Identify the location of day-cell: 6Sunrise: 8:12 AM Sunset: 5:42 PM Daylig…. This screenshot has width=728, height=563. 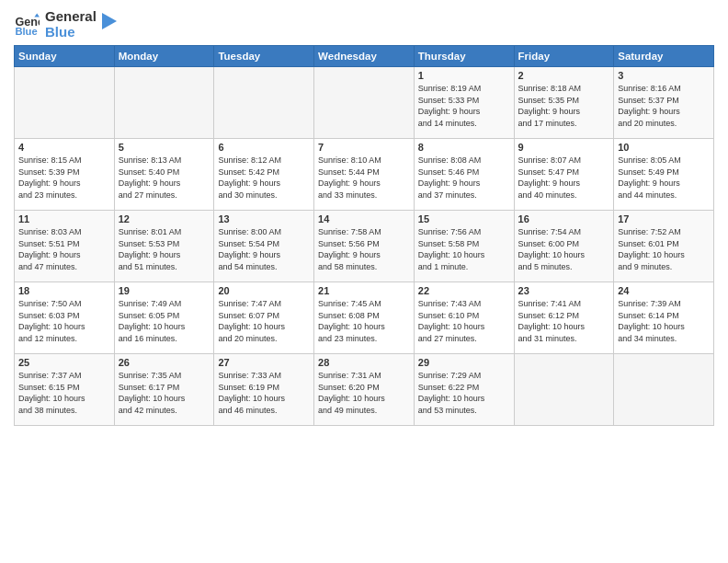
(265, 175).